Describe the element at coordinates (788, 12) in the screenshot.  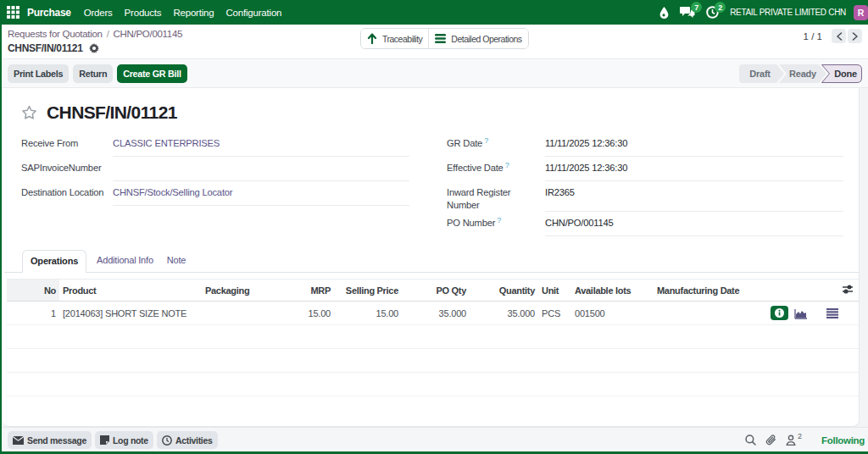
I see `company-name: RETAIL PRIVATE LIMITED CHN` at that location.